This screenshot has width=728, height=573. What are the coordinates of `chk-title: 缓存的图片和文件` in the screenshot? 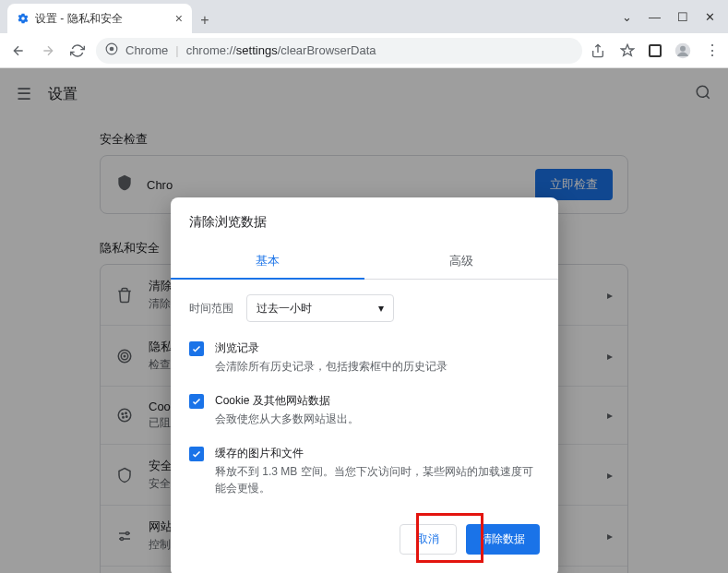 It's located at (377, 454).